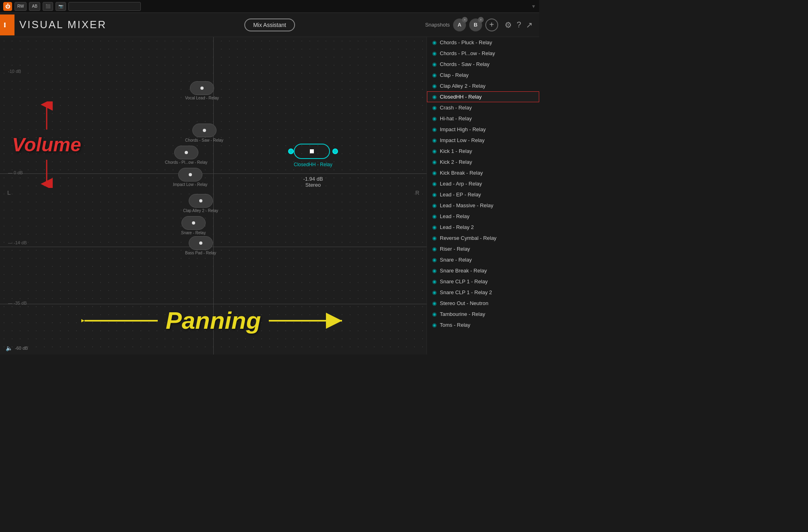  Describe the element at coordinates (456, 162) in the screenshot. I see `sidebar-item-label-11: Kick 2 - Relay` at that location.